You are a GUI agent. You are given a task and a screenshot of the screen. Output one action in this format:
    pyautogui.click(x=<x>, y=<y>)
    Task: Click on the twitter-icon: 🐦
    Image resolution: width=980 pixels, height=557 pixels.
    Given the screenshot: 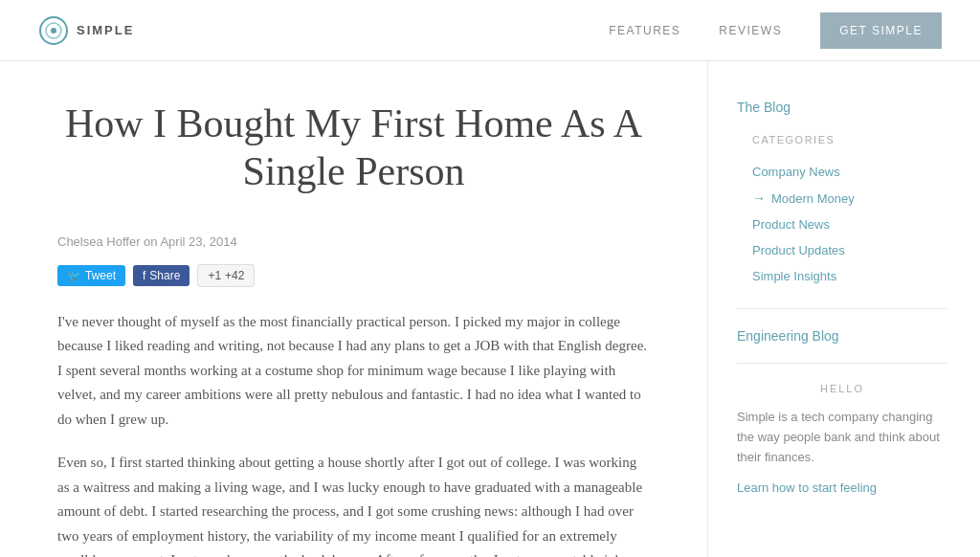 What is the action you would take?
    pyautogui.click(x=75, y=276)
    